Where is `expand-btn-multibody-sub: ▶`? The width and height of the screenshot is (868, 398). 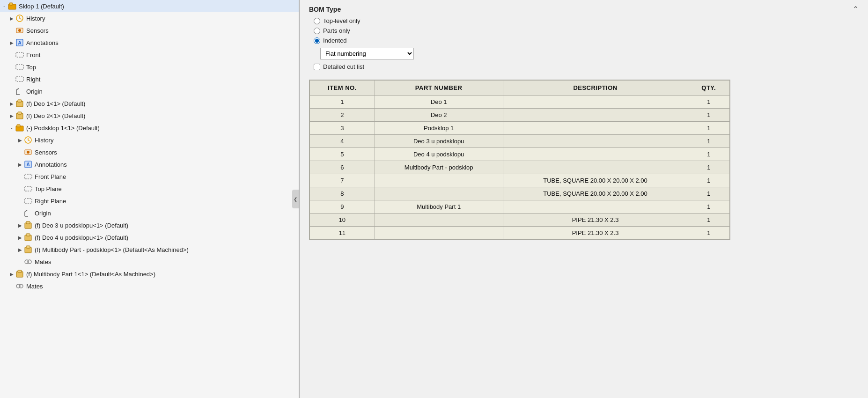 expand-btn-multibody-sub: ▶ is located at coordinates (20, 250).